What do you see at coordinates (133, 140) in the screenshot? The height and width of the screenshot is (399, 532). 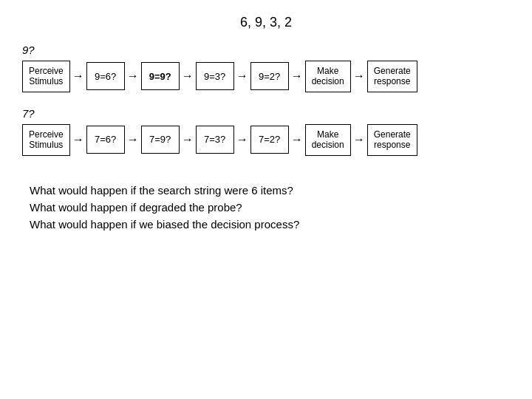 I see `row2-arrow-1: →` at bounding box center [133, 140].